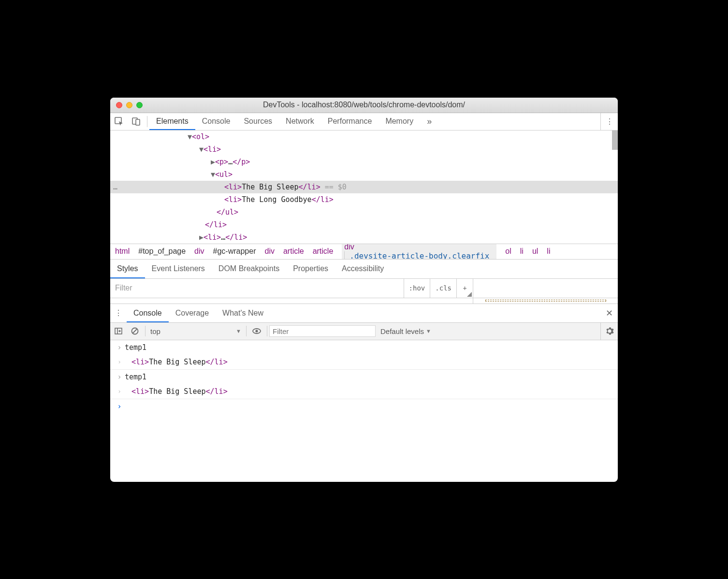  What do you see at coordinates (364, 122) in the screenshot?
I see `main-tabbar: Elements Console Sources Network Perform…` at bounding box center [364, 122].